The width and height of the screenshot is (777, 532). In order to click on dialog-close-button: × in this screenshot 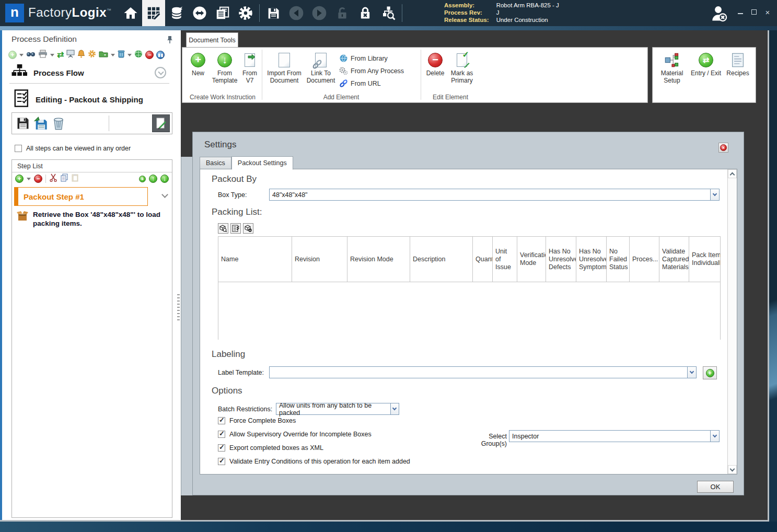, I will do `click(723, 147)`.